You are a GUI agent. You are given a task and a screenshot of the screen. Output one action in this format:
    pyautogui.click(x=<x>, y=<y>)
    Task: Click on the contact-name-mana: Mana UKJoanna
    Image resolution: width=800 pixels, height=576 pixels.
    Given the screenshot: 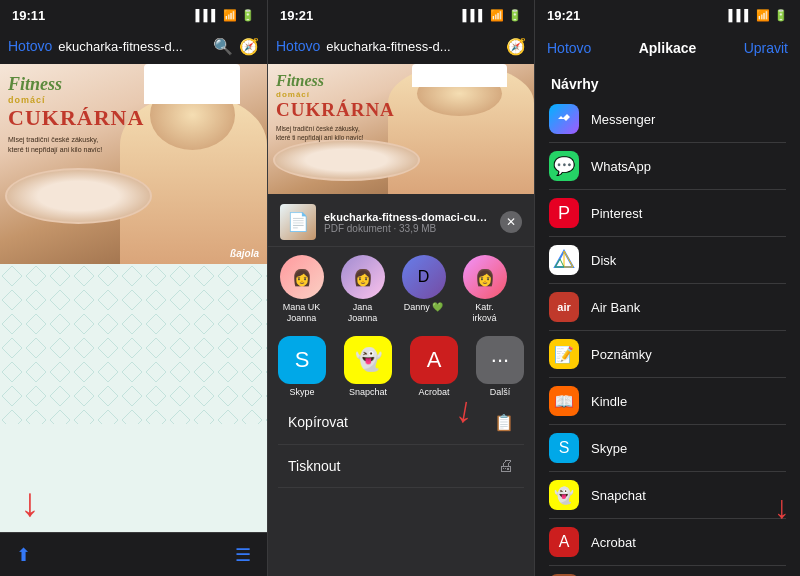 What is the action you would take?
    pyautogui.click(x=302, y=313)
    